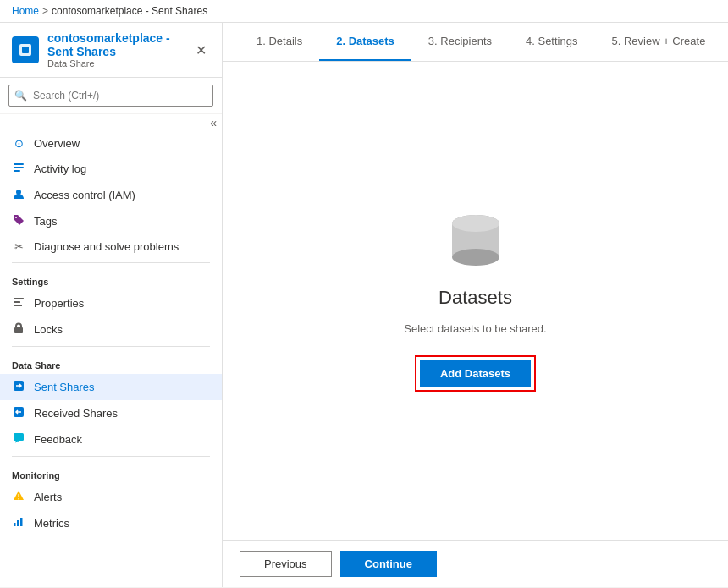 The width and height of the screenshot is (728, 588). Describe the element at coordinates (48, 330) in the screenshot. I see `nav-label-locks: Locks` at that location.